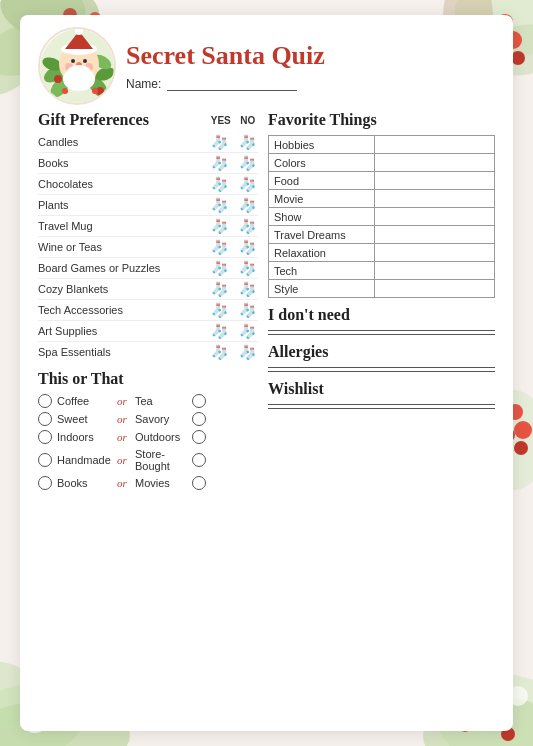 The image size is (533, 746). What do you see at coordinates (123, 247) in the screenshot?
I see `gift-item-label: Wine or Teas` at bounding box center [123, 247].